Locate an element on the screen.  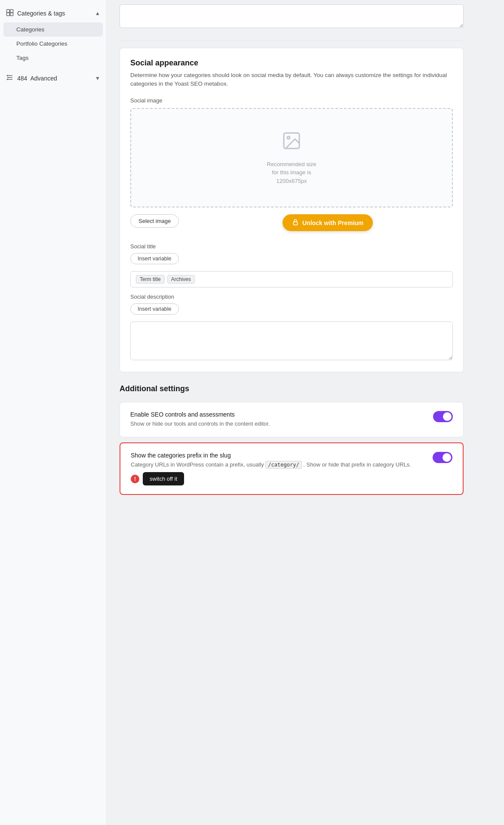
unlock-premium-button: Unlock with Premium is located at coordinates (328, 223).